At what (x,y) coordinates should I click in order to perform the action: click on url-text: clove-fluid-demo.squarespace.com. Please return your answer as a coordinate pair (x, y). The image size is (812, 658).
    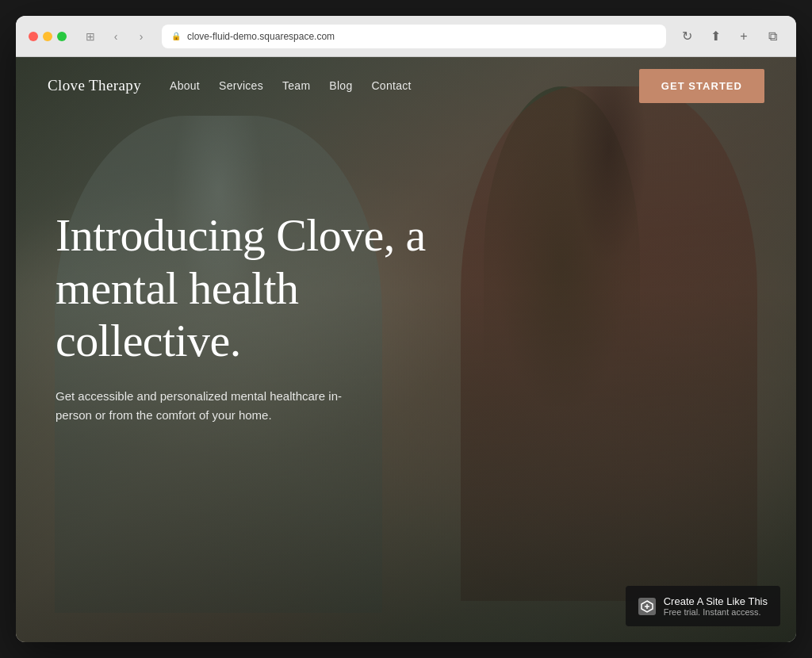
    Looking at the image, I should click on (261, 36).